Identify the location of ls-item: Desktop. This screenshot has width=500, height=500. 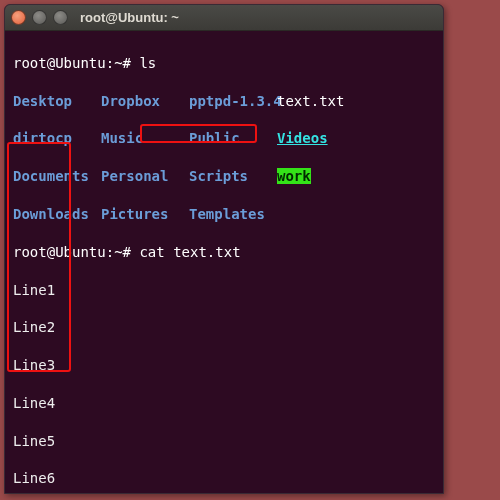
(57, 102).